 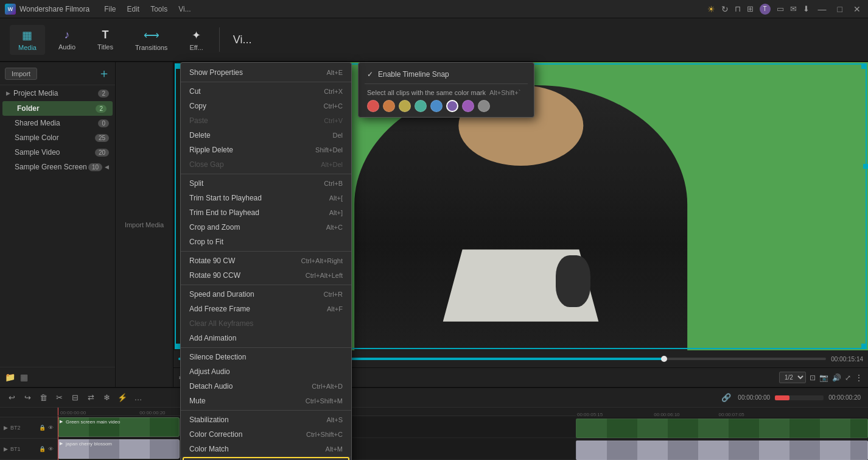 I want to click on swatch-blue, so click(x=436, y=106).